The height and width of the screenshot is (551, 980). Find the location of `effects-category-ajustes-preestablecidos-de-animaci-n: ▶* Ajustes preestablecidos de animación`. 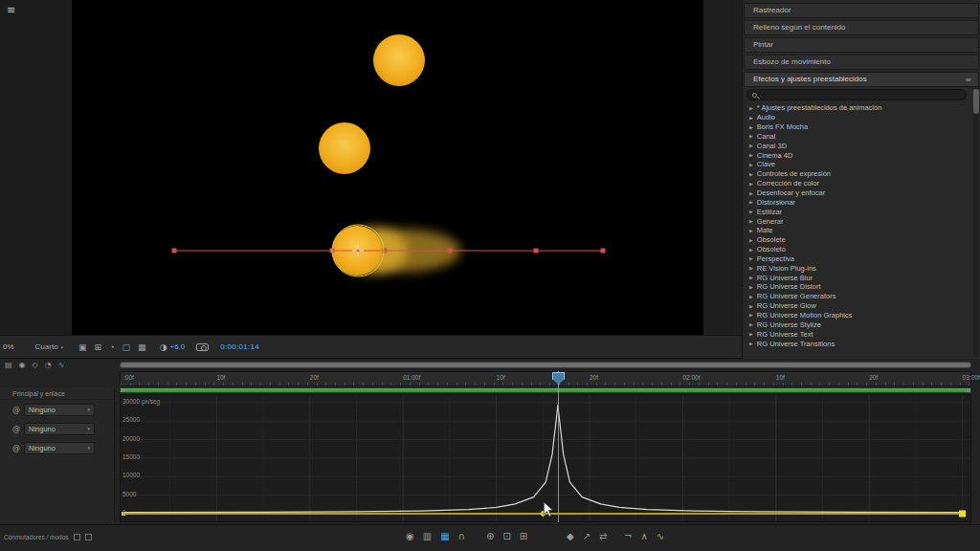

effects-category-ajustes-preestablecidos-de-animaci-n: ▶* Ajustes preestablecidos de animación is located at coordinates (858, 108).